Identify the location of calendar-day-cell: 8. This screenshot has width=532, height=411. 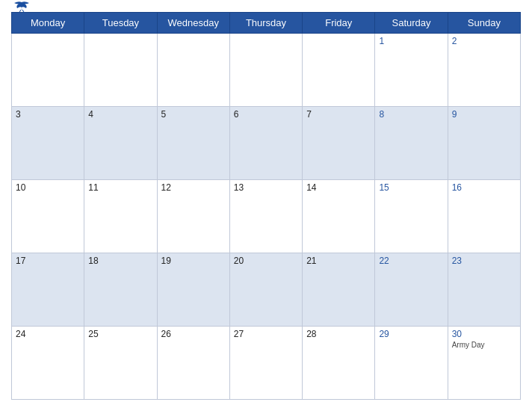
(411, 143).